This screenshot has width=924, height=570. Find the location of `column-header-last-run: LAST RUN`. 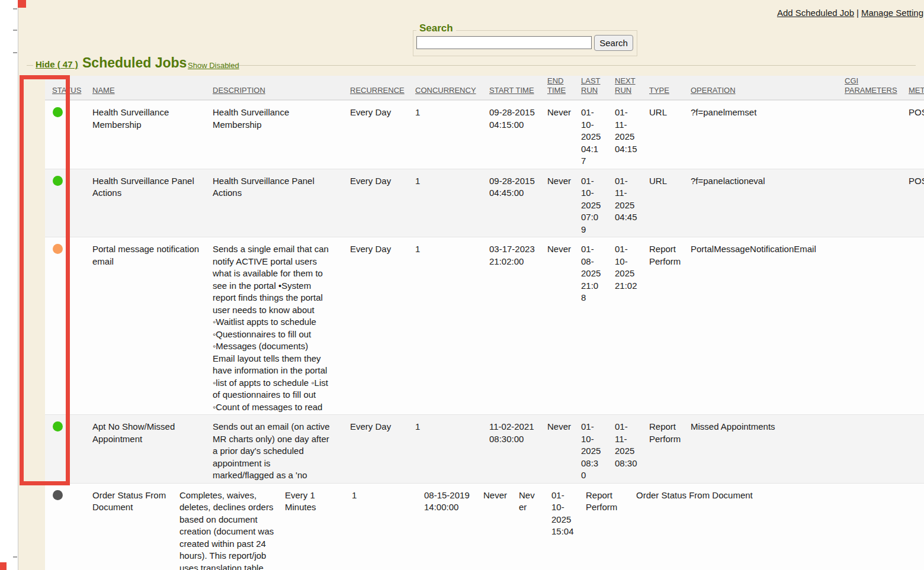

column-header-last-run: LAST RUN is located at coordinates (598, 88).